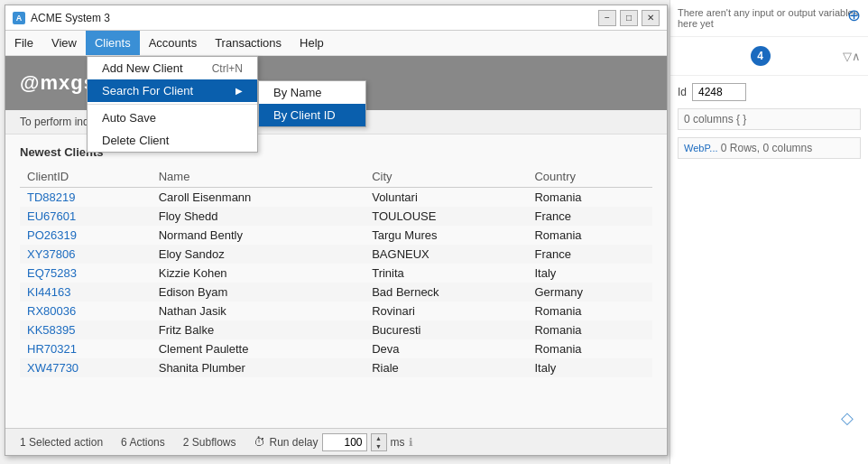 The width and height of the screenshot is (868, 464). Describe the element at coordinates (258, 235) in the screenshot. I see `client-name-cell: Normand Bently` at that location.